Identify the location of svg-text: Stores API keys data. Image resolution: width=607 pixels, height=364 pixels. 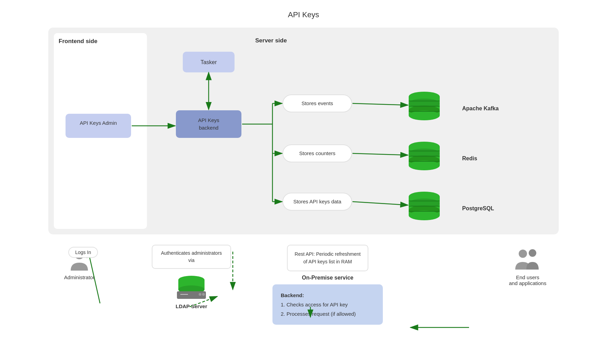
(317, 201).